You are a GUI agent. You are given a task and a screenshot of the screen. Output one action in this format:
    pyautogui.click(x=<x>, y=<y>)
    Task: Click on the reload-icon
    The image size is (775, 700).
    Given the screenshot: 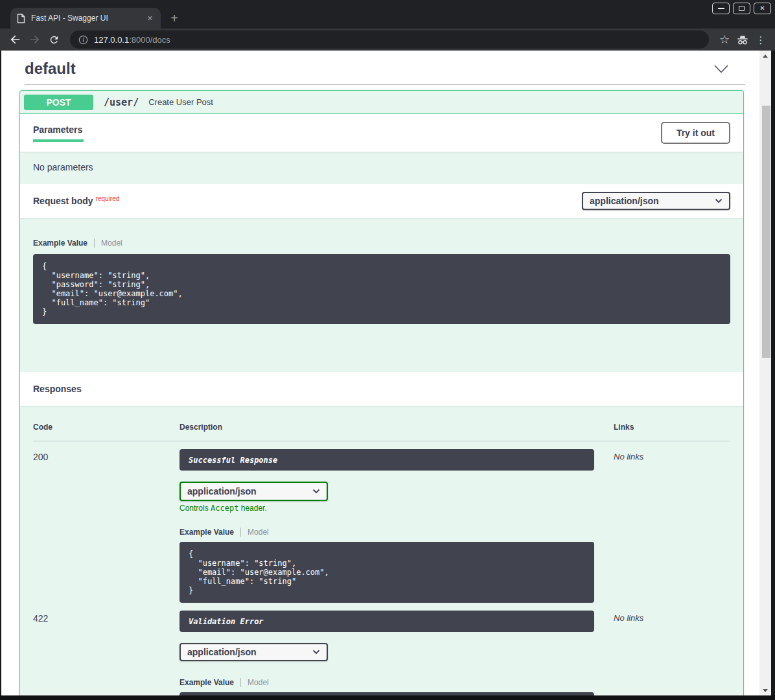 What is the action you would take?
    pyautogui.click(x=54, y=40)
    